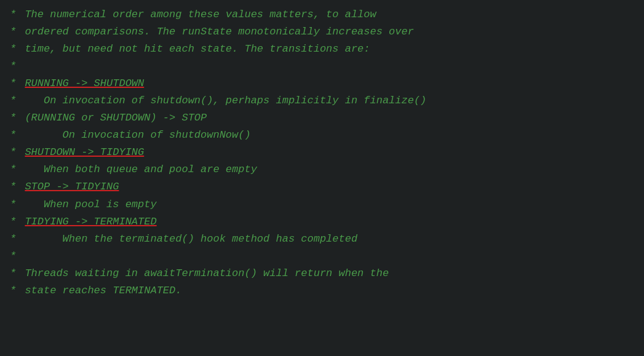 This screenshot has height=356, width=644. What do you see at coordinates (322, 222) in the screenshot?
I see `code-line: * TIDYING -> TERMINATED` at bounding box center [322, 222].